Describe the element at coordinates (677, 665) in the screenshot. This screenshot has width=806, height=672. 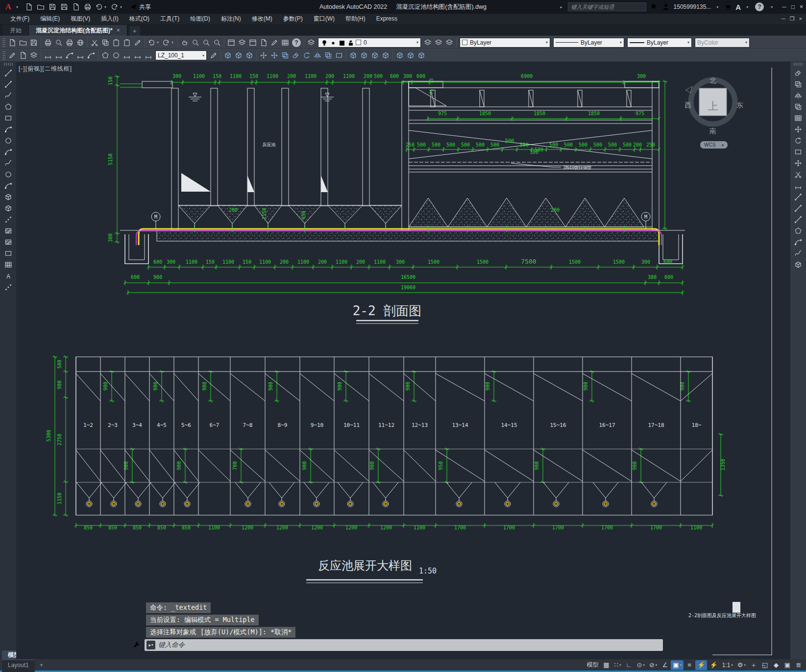
I see `object-snap-toggle: ▣▾` at that location.